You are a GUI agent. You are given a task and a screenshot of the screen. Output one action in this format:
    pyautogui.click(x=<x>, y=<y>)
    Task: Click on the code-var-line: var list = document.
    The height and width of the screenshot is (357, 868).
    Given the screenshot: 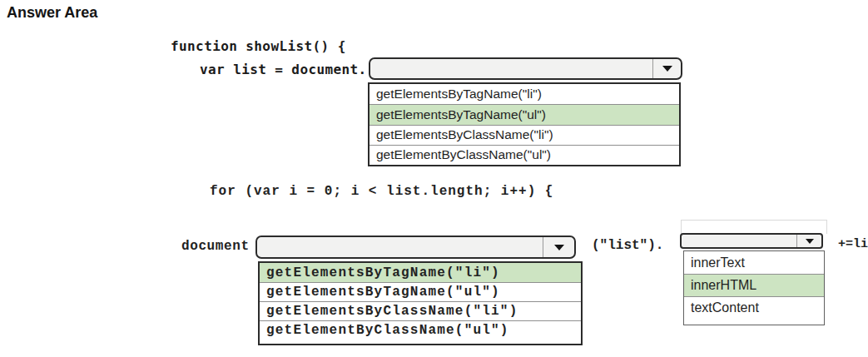 What is the action you would take?
    pyautogui.click(x=283, y=70)
    